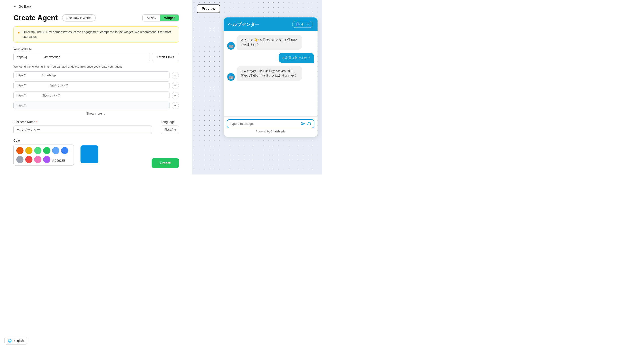 This screenshot has height=349, width=644. What do you see at coordinates (306, 25) in the screenshot?
I see `chat-home-label: ホーム` at bounding box center [306, 25].